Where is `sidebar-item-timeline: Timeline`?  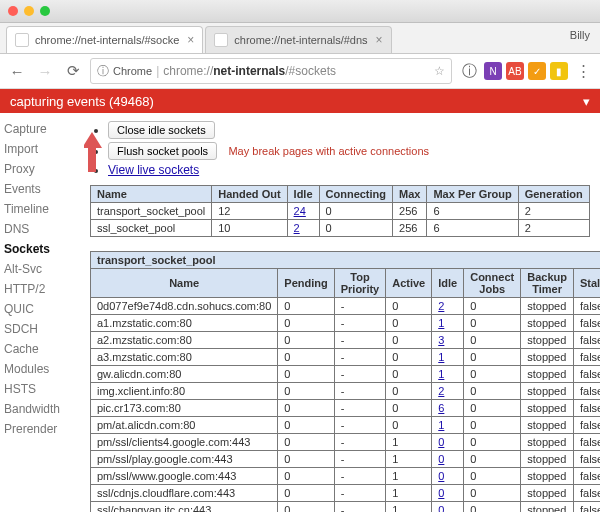
sidebar-item-timeline: Timeline is located at coordinates (42, 209).